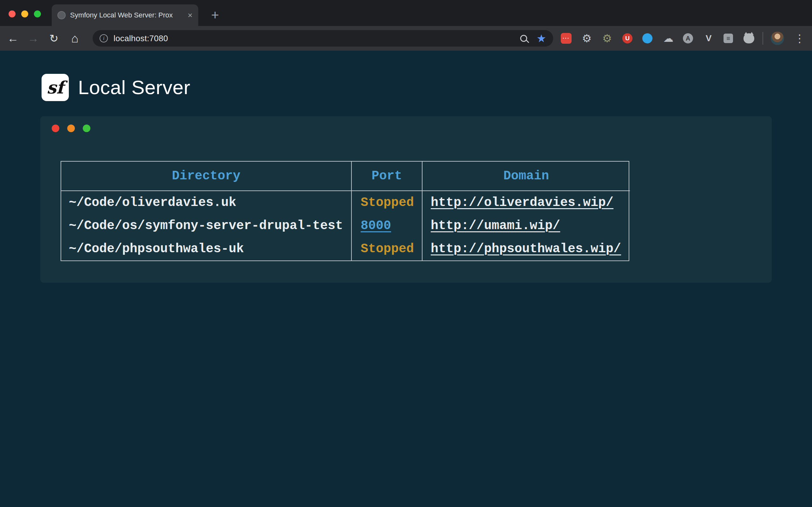  I want to click on toolbar-separator, so click(763, 38).